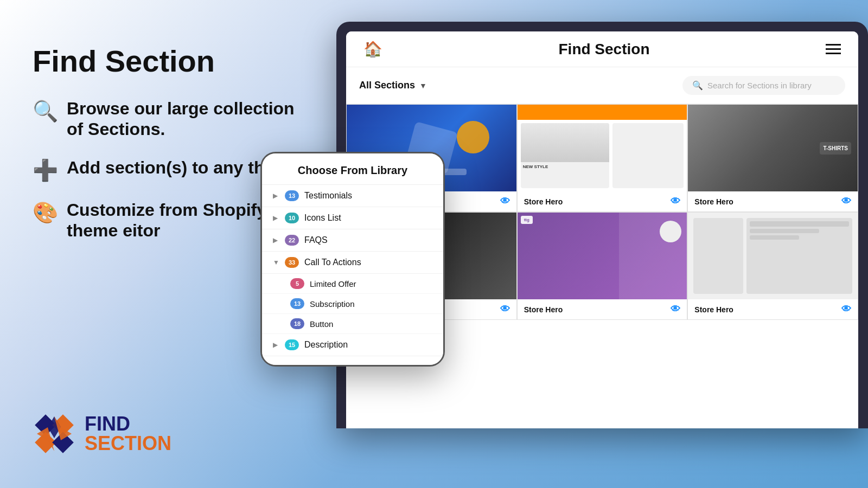 The width and height of the screenshot is (868, 488). I want to click on eye-icon-1: 👁, so click(505, 202).